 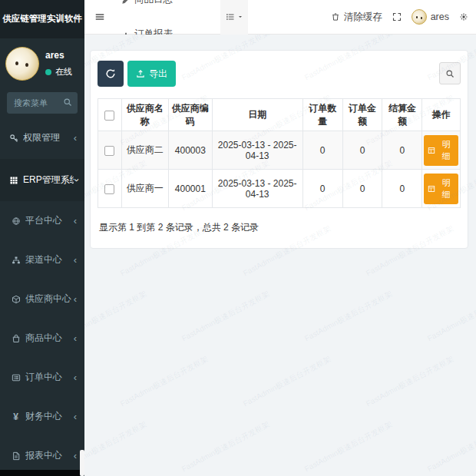 What do you see at coordinates (440, 17) in the screenshot?
I see `topbar-username: ares` at bounding box center [440, 17].